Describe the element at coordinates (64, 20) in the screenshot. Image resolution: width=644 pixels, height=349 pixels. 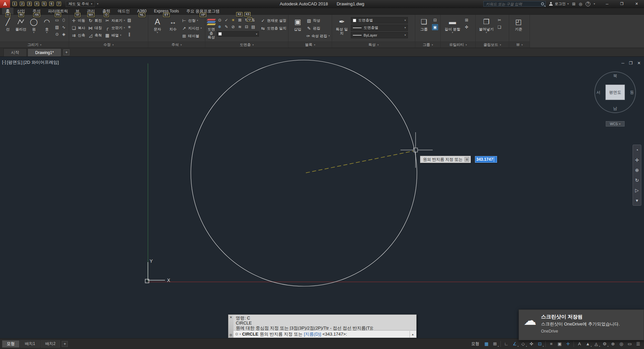
I see `ellipse-icon: ⬯` at that location.